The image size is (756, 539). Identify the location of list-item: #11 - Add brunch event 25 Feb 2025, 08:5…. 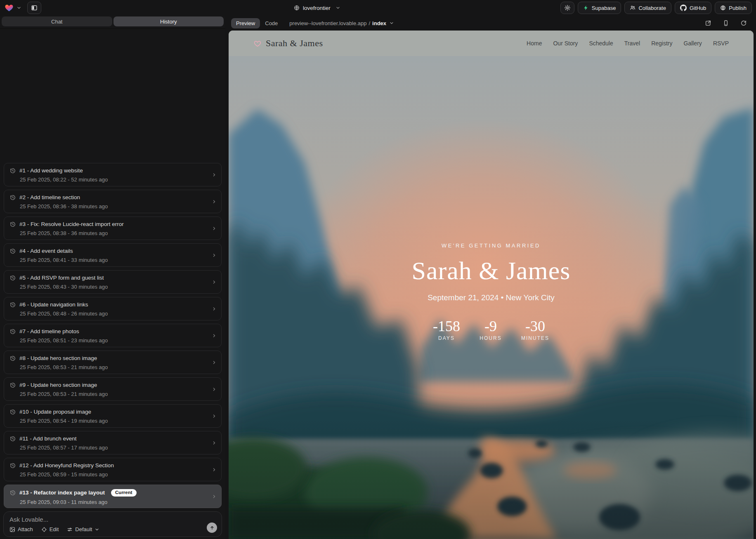
(113, 443).